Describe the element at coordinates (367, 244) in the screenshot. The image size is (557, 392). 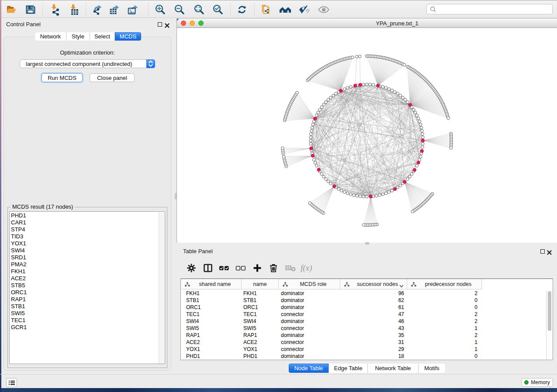
I see `horizontal-splitter-handle` at that location.